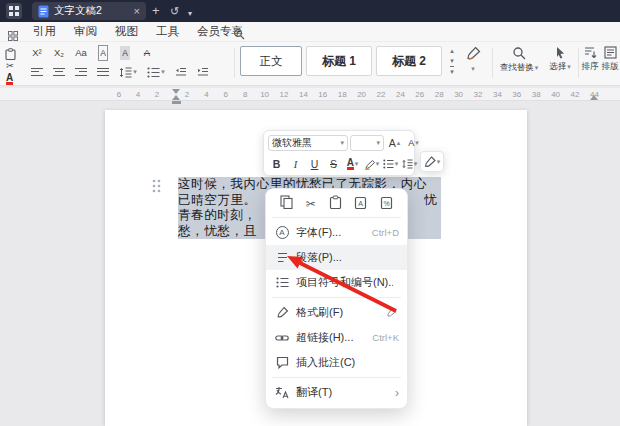 The height and width of the screenshot is (426, 620). Describe the element at coordinates (286, 204) in the screenshot. I see `copy-icon` at that location.